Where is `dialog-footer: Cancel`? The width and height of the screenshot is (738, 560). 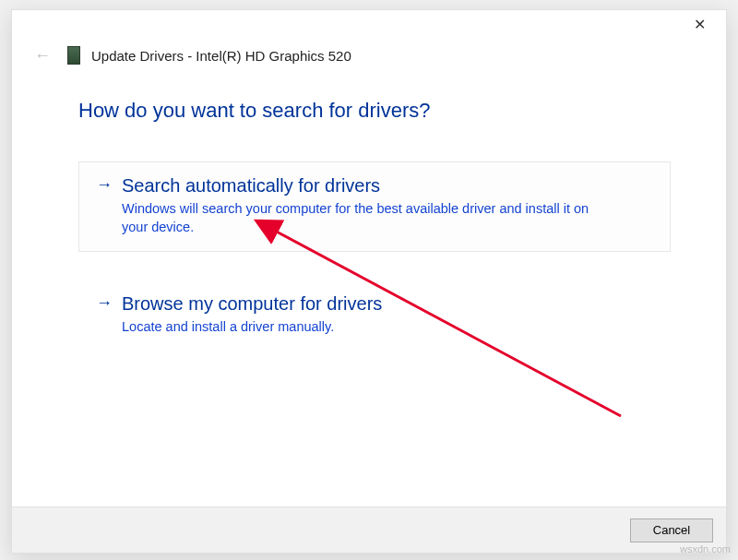
dialog-footer: Cancel is located at coordinates (369, 530).